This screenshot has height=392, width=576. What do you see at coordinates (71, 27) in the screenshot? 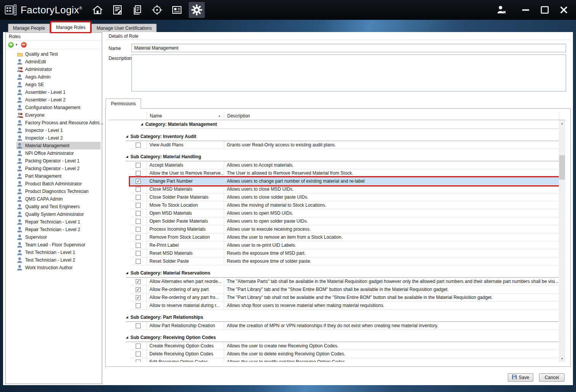
I see `tab-manage-roles: Manage Roles` at bounding box center [71, 27].